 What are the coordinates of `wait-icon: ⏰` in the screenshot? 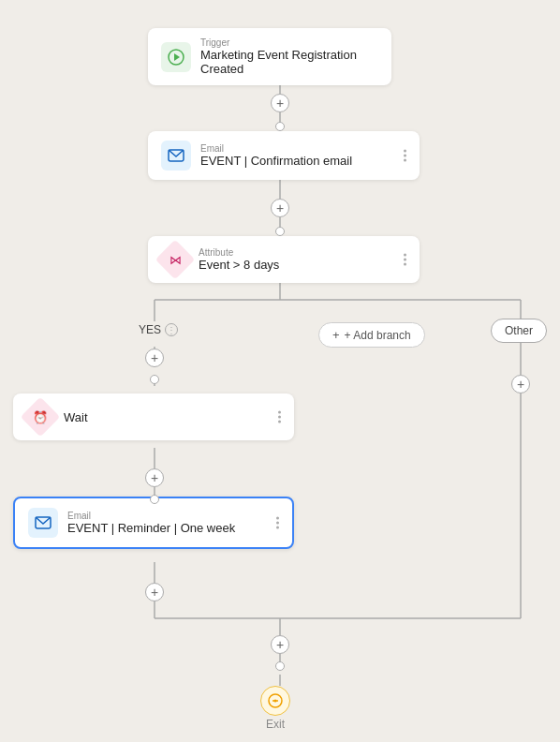 It's located at (40, 417).